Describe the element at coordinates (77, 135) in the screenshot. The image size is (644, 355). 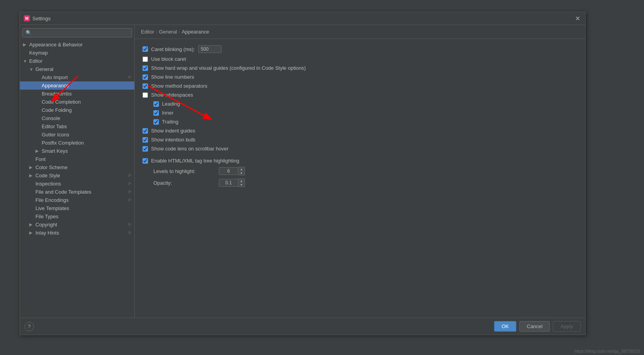
I see `sidebar-item-gutter-icons: Gutter Icons` at that location.